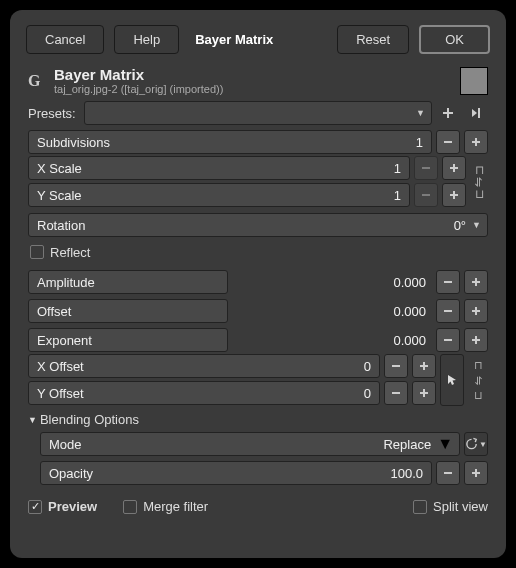 This screenshot has width=516, height=568. Describe the element at coordinates (258, 113) in the screenshot. I see `presets-dropdown: ▼` at that location.